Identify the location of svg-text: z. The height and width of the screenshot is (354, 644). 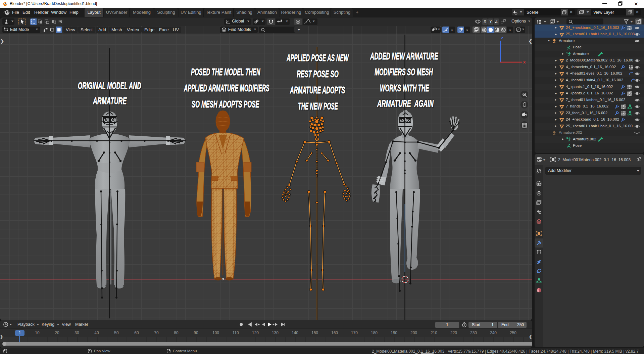
(502, 38).